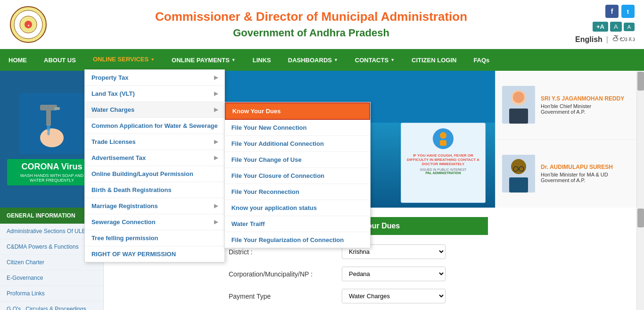  I want to click on nav-item-links: LINKS, so click(262, 60).